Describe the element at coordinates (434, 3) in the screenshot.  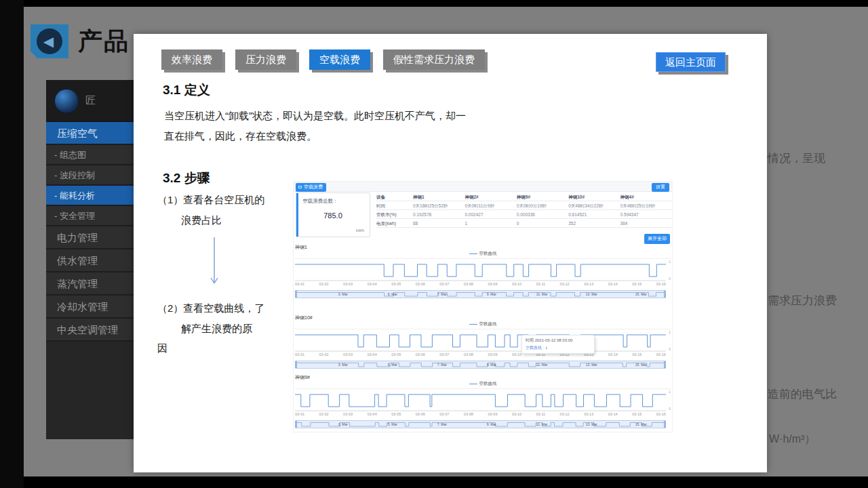
I see `top-black-bar` at that location.